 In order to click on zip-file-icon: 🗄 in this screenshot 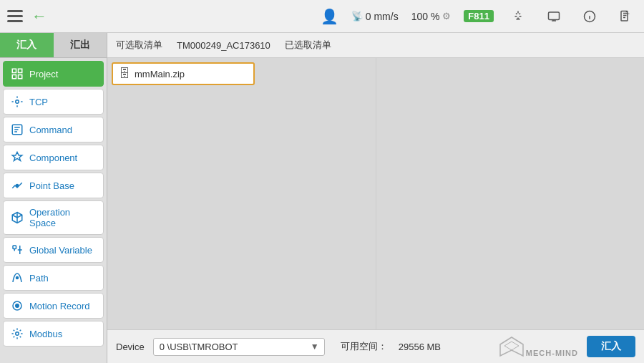, I will do `click(125, 74)`.